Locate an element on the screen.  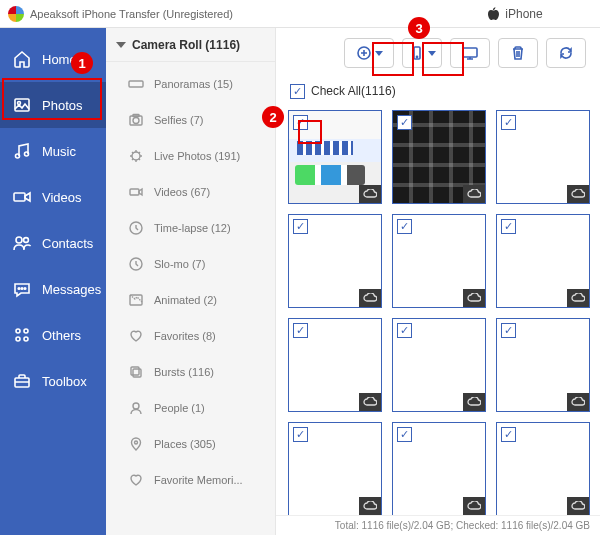
album-item: Bursts (116) is located at coordinates (190, 372).